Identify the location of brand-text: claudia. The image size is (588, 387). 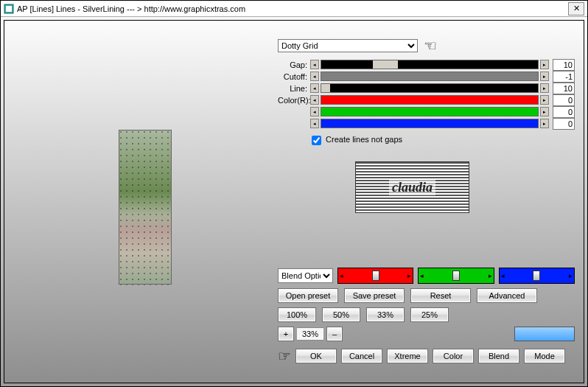
(413, 187).